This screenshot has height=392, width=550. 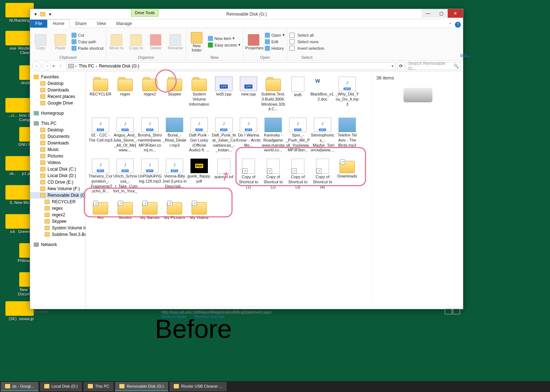 What do you see at coordinates (307, 35) in the screenshot?
I see `select-all-button: Select all` at bounding box center [307, 35].